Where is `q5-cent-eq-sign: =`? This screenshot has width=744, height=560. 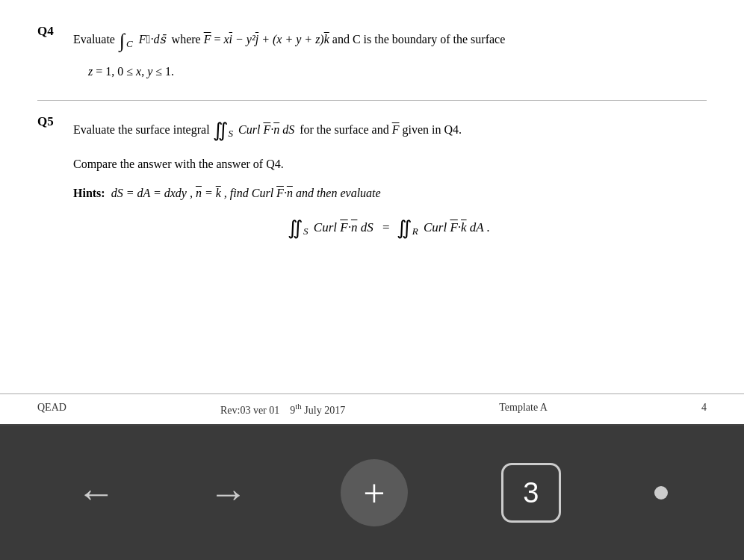
q5-cent-eq-sign: = is located at coordinates (386, 227).